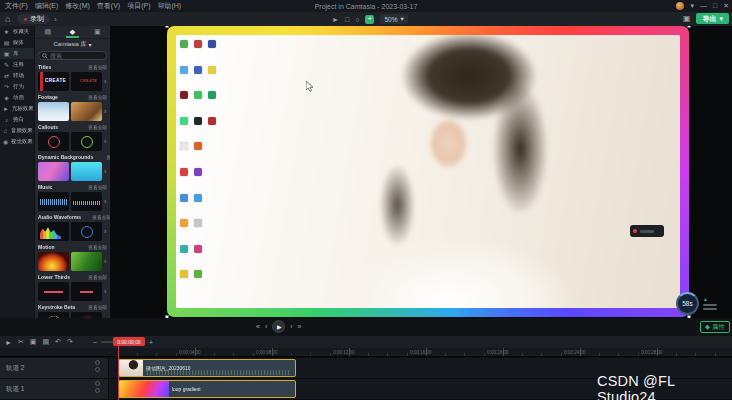 Image resolution: width=732 pixels, height=400 pixels. What do you see at coordinates (258, 326) in the screenshot?
I see `skip-to-start-button: «` at bounding box center [258, 326].